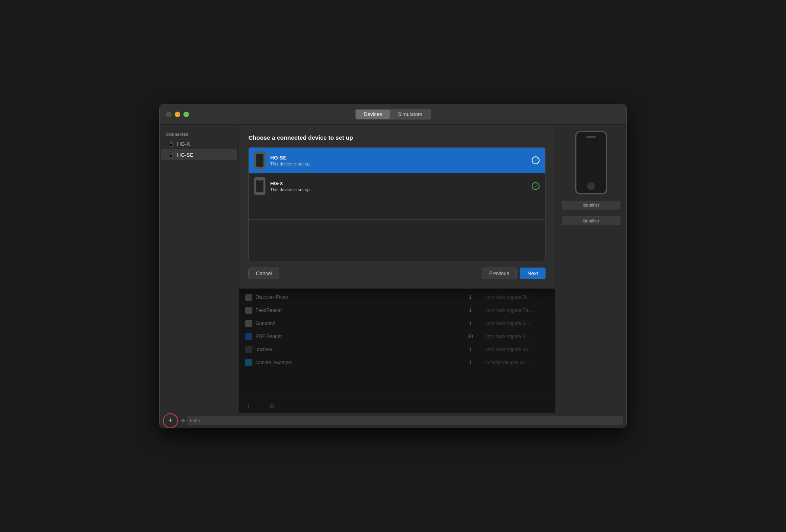 The height and width of the screenshot is (532, 786). What do you see at coordinates (399, 158) in the screenshot?
I see `device-name-hg-se: HG-SE` at bounding box center [399, 158].